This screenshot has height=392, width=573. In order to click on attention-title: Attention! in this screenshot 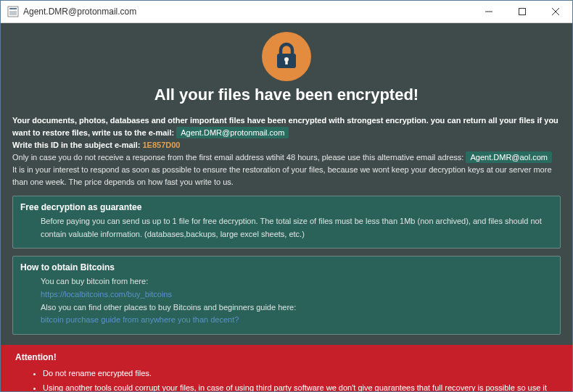, I will do `click(286, 357)`.